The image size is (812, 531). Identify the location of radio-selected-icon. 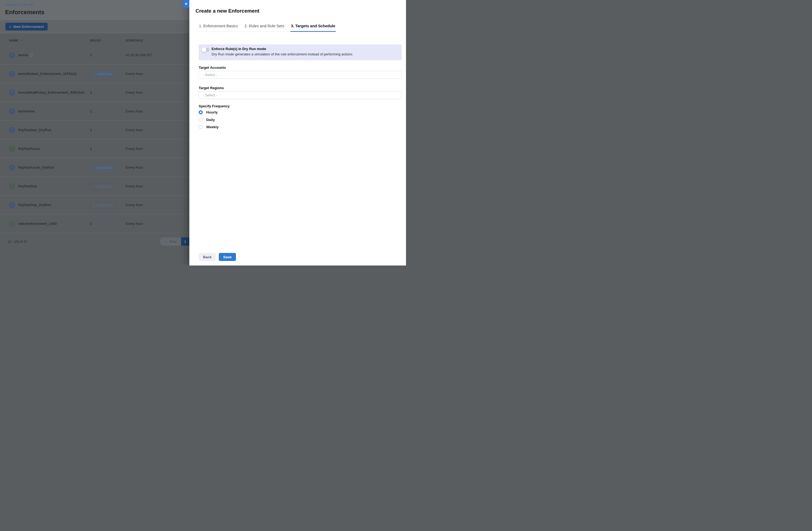
(201, 112).